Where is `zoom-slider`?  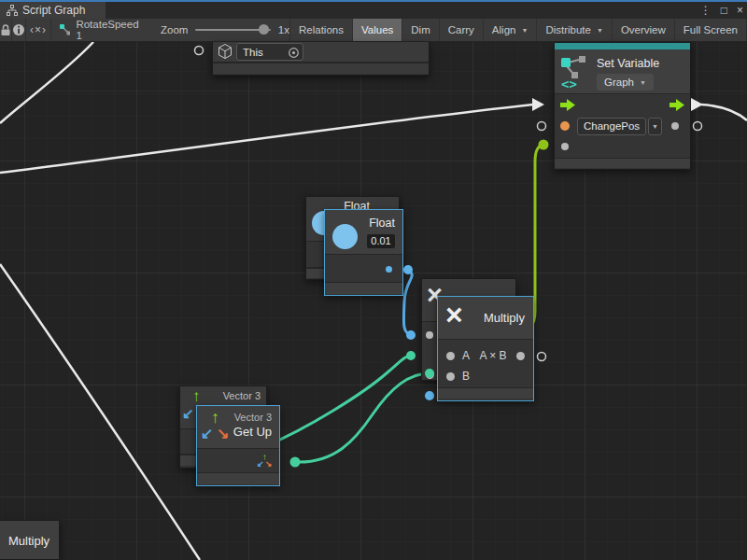
zoom-slider is located at coordinates (233, 30).